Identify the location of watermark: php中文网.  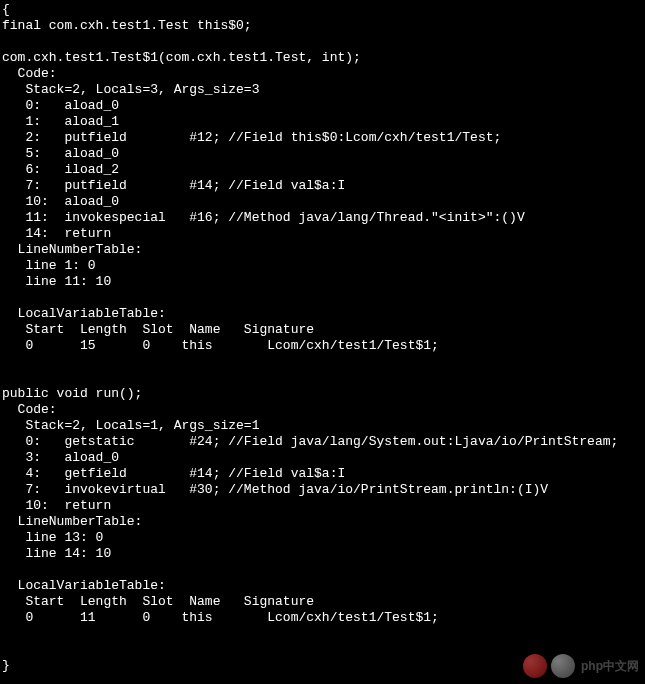
(581, 666).